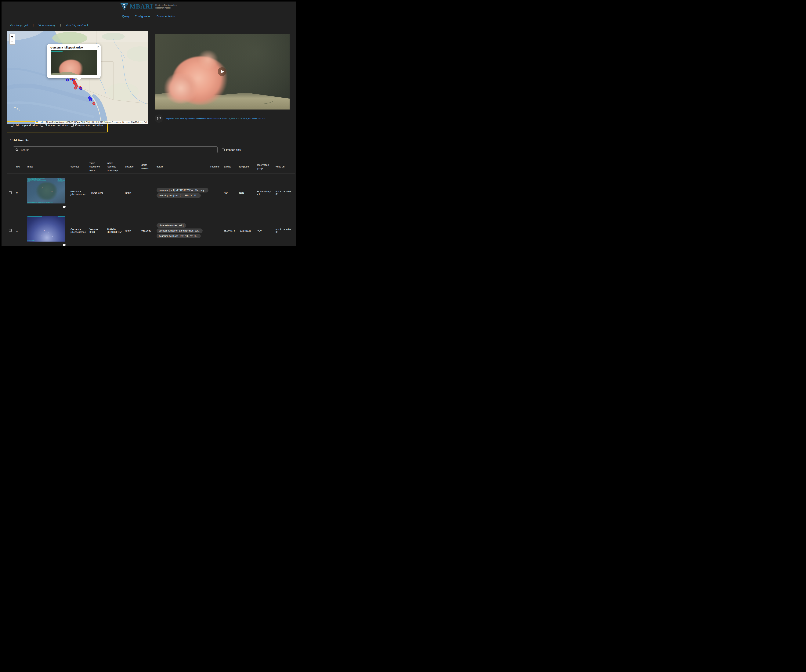 The width and height of the screenshot is (806, 672). Describe the element at coordinates (91, 122) in the screenshot. I see `map-attribution: Leaflet | Tiles © Esri — Sources: GEBCO,…` at that location.